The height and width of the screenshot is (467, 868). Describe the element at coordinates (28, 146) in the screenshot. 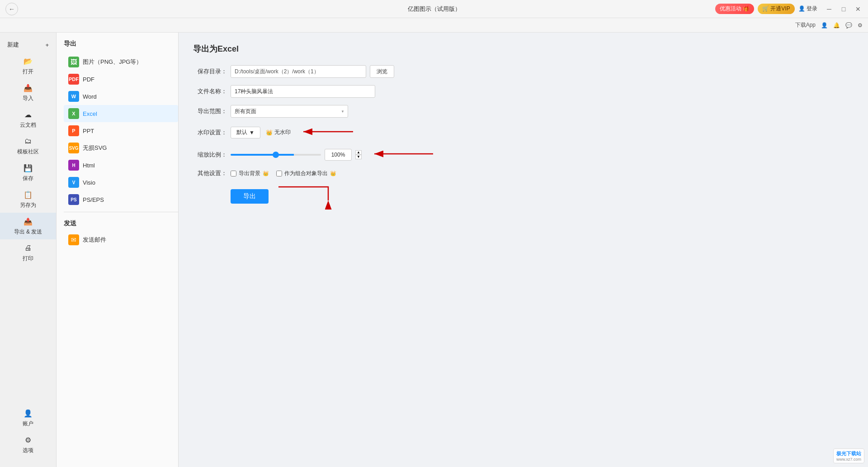

I see `sidebar-item-template: 🗂 模板社区` at that location.